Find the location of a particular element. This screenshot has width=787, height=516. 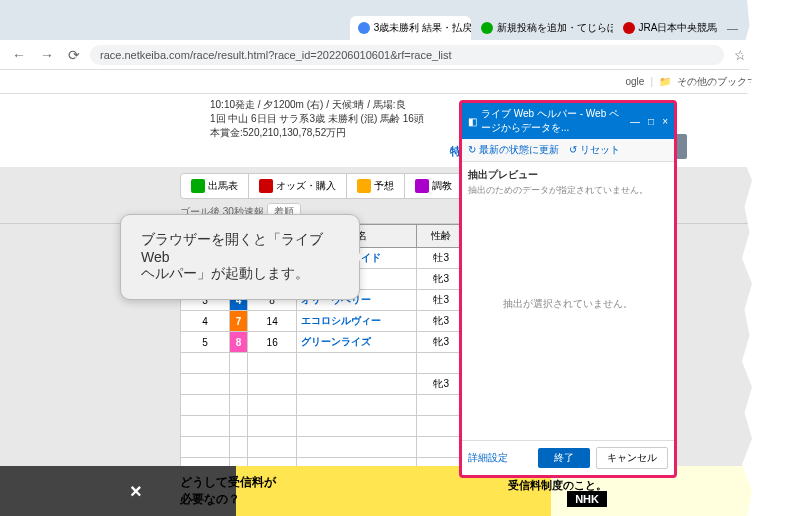

tab-title: 新規投稿を追加・てじらぼ is located at coordinates (554, 28).